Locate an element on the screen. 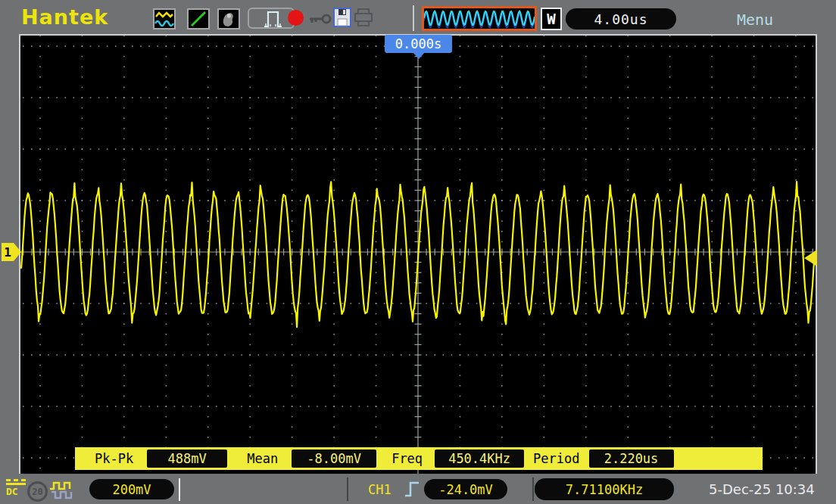 The height and width of the screenshot is (504, 836). floppy-disk-icon is located at coordinates (342, 17).